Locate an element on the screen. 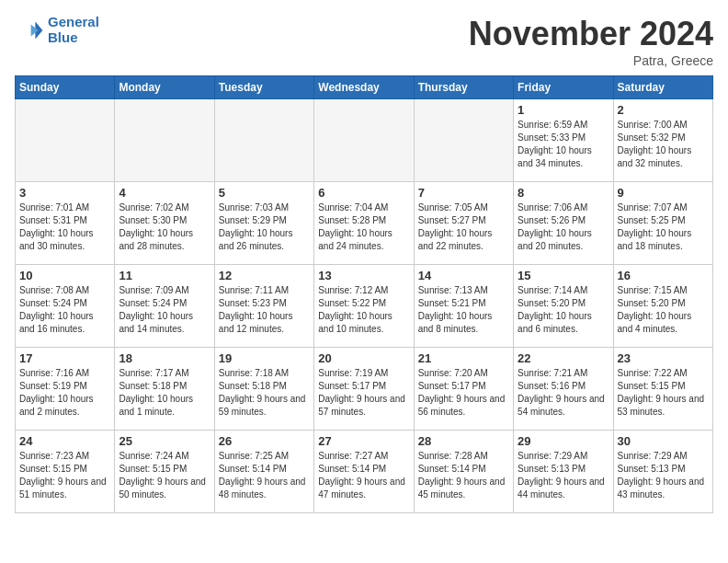 The height and width of the screenshot is (563, 728). calendar-week-row: 10Sunrise: 7:08 AM Sunset: 5:24 PM Dayli… is located at coordinates (364, 306).